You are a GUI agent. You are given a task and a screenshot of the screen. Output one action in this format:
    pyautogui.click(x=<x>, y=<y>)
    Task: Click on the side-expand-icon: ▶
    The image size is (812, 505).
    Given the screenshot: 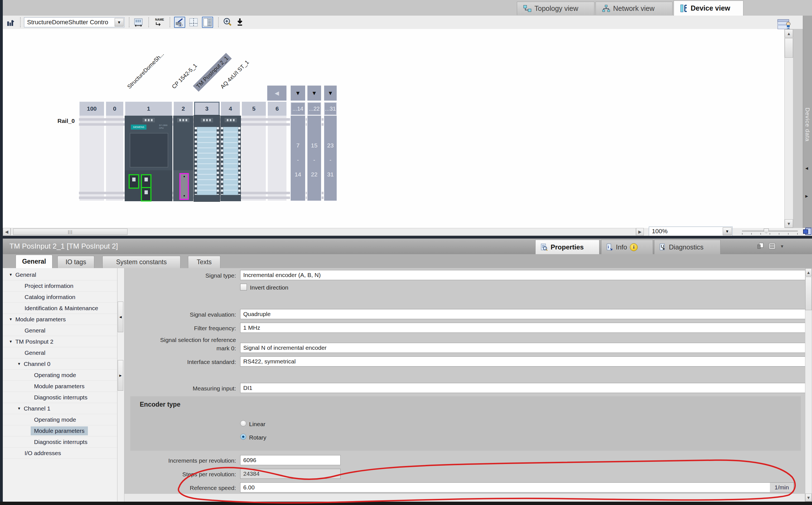 What is the action you would take?
    pyautogui.click(x=807, y=196)
    